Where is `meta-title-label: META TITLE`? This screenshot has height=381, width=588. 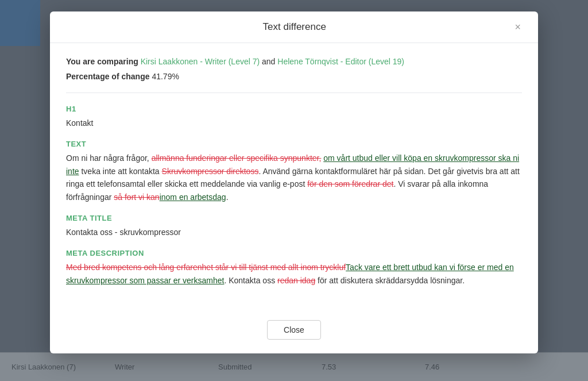
meta-title-label: META TITLE is located at coordinates (294, 218).